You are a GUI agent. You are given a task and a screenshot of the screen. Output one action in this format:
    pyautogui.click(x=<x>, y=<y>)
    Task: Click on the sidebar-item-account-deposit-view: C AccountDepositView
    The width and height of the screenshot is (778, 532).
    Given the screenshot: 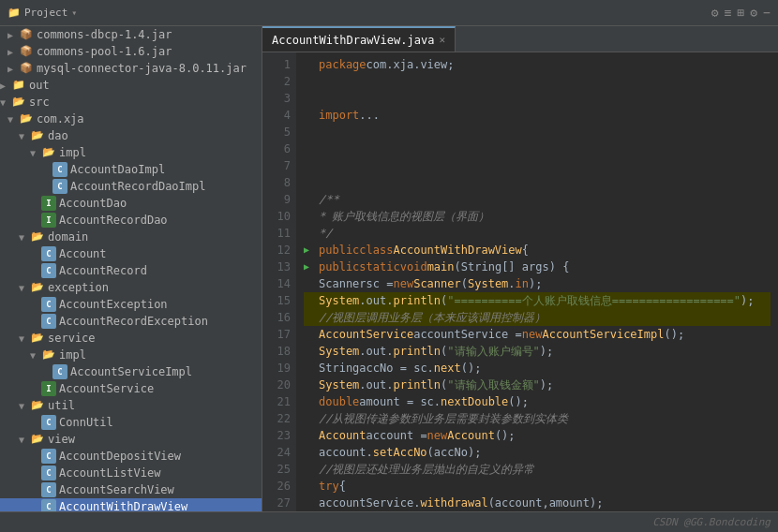 What is the action you would take?
    pyautogui.click(x=131, y=456)
    